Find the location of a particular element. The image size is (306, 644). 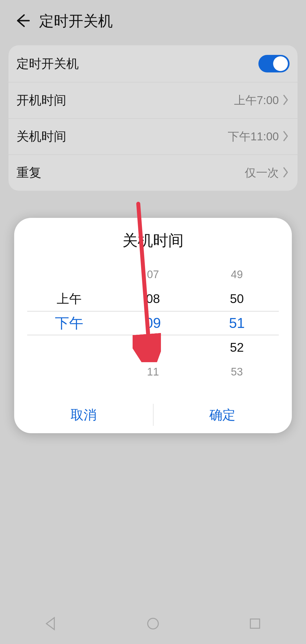

ampm-column: 上午 下午 is located at coordinates (69, 323).